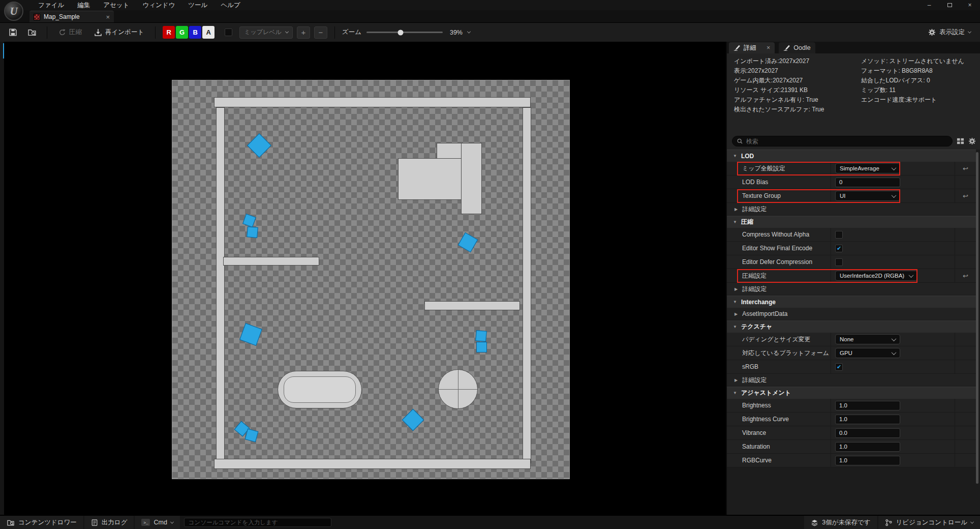 This screenshot has height=529, width=980. I want to click on prop-dropdown-padding-and-resizing: None, so click(868, 339).